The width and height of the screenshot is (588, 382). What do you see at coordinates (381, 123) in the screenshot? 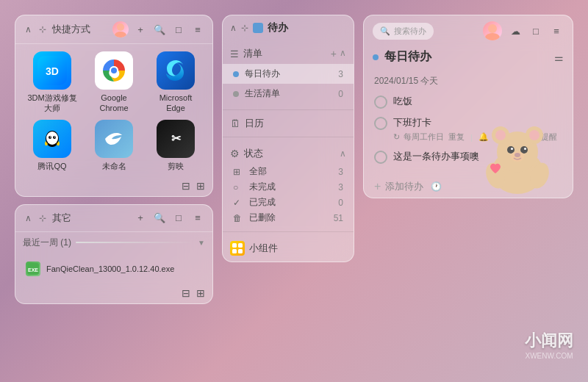
I see `task-2-checkbox` at bounding box center [381, 123].